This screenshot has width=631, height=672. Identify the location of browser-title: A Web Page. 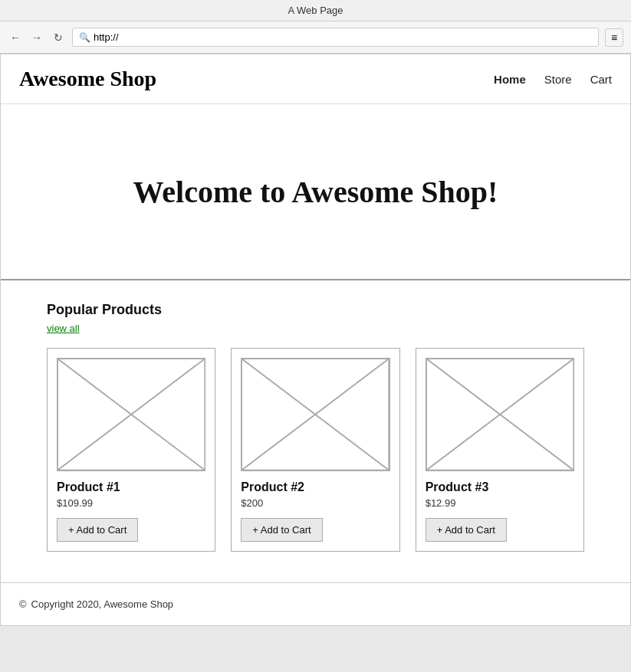
(315, 11).